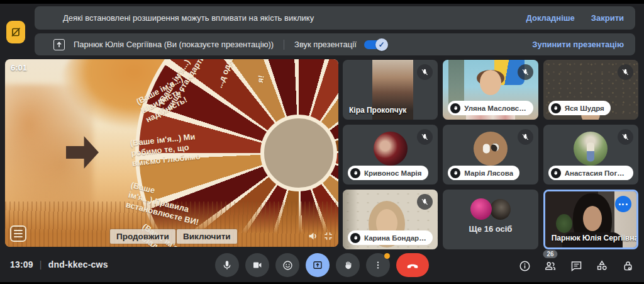 The width and height of the screenshot is (644, 284). Describe the element at coordinates (377, 110) in the screenshot. I see `participant-name: Кіра Прокопчук` at that location.